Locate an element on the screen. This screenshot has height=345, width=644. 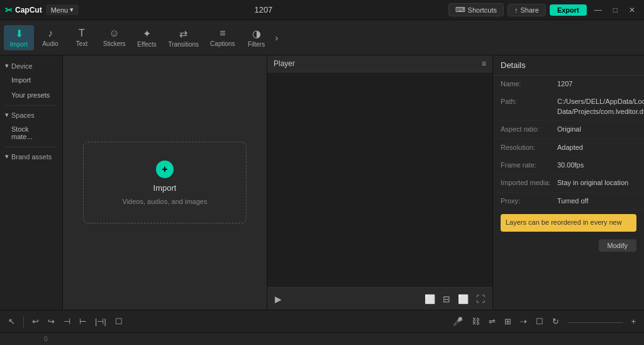
player-ctrl-group-right: ⬜ ⊟ ⬜ ⛶ is located at coordinates (455, 299).